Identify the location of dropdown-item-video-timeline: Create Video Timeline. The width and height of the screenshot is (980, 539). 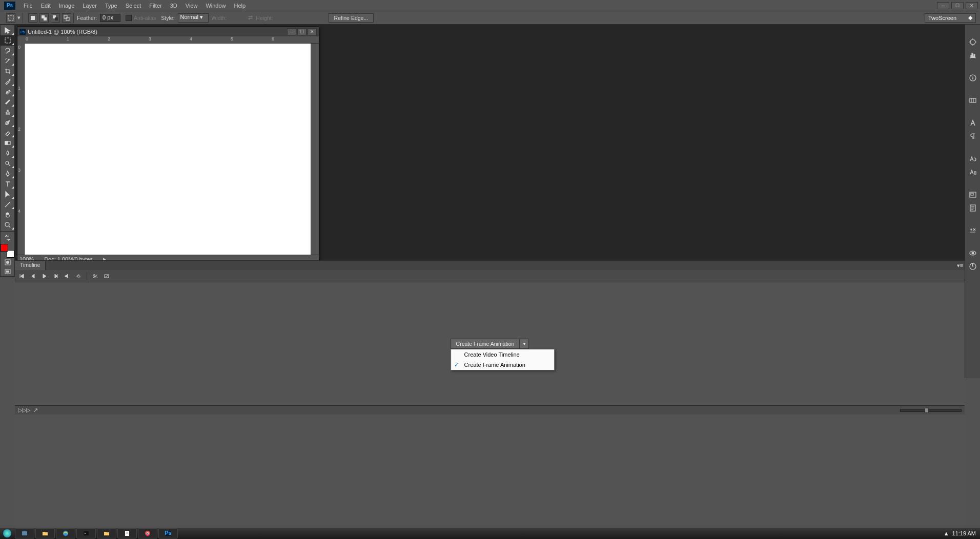
(503, 355).